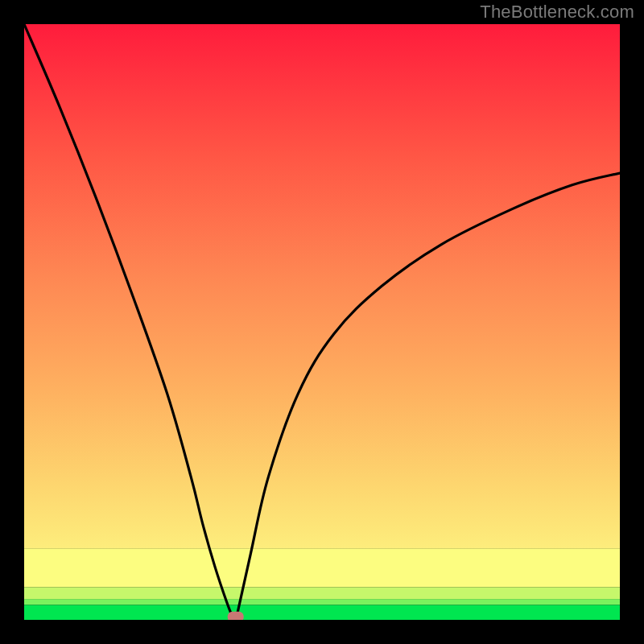  What do you see at coordinates (322, 592) in the screenshot?
I see `bg-band-yellowgreen` at bounding box center [322, 592].